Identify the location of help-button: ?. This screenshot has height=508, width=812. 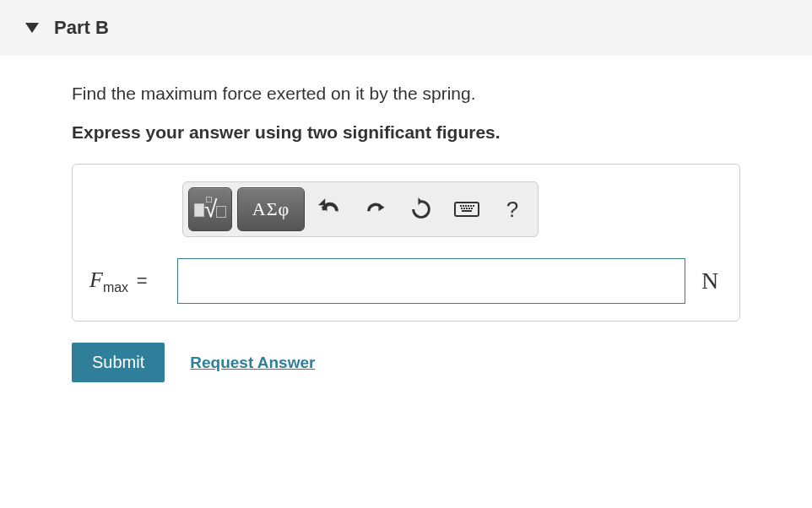
(512, 209).